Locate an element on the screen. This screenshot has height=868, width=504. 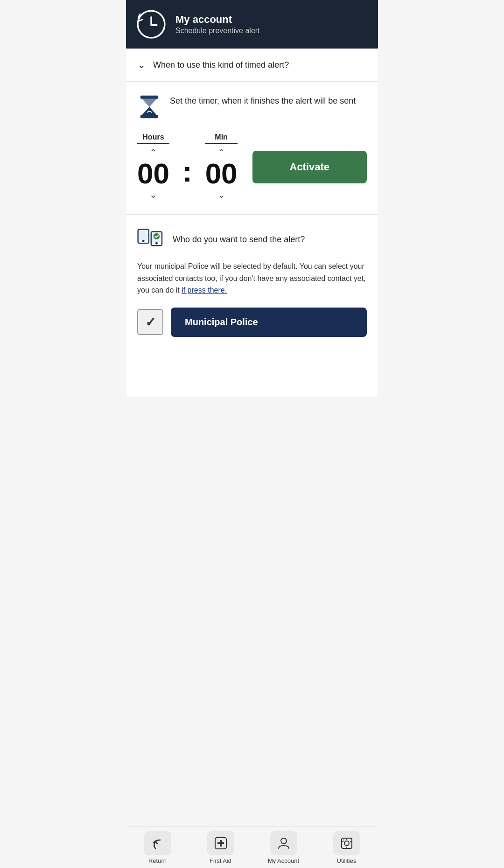
press-here-link: if press there. is located at coordinates (204, 290).